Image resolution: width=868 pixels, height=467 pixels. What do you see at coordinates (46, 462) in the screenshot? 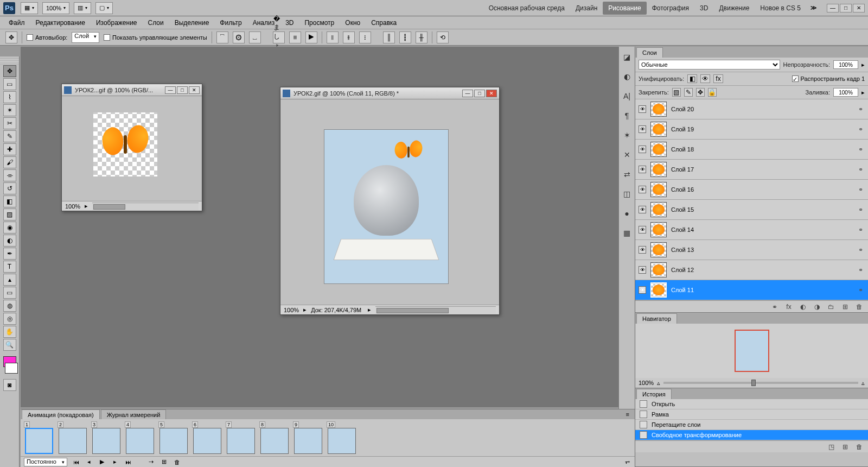
I see `loop-select: Постоянно` at bounding box center [46, 462].